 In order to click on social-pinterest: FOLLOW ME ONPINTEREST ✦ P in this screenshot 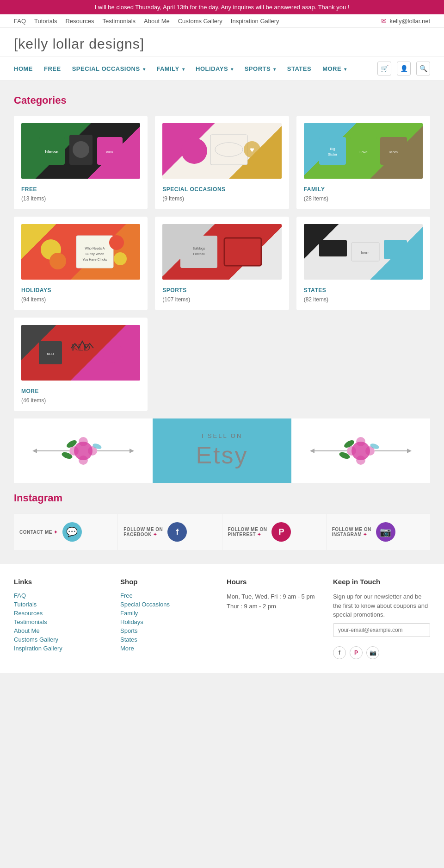, I will do `click(275, 532)`.